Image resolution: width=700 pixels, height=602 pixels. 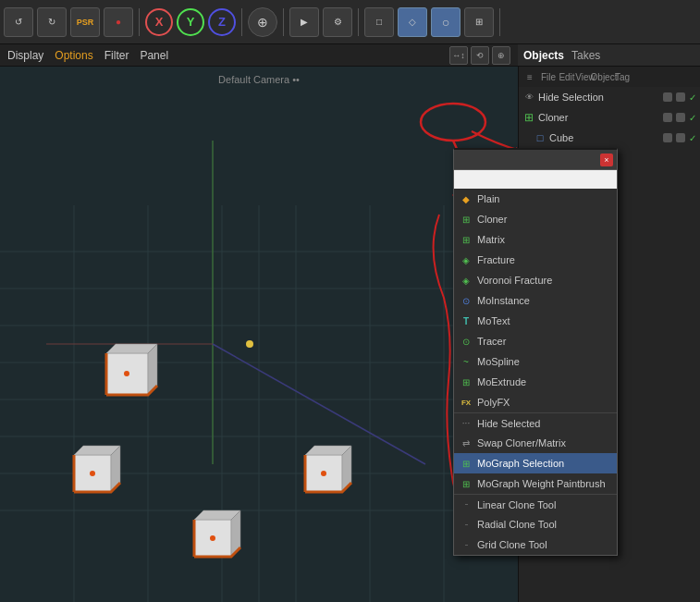 I want to click on menu-mospline: ~ MoSpline, so click(x=535, y=362).